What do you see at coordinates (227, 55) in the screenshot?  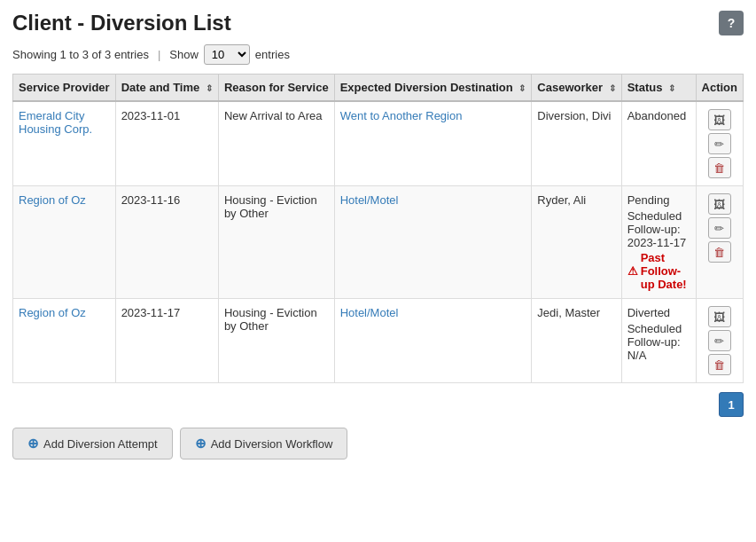 I see `entries-select: 10 25 50 100` at bounding box center [227, 55].